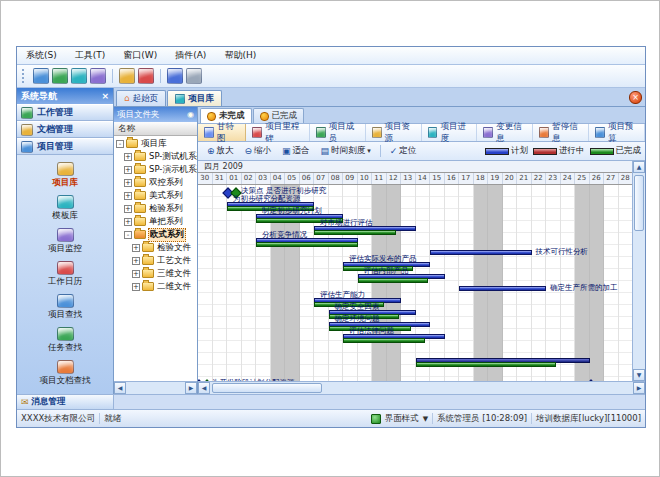 This screenshot has width=660, height=477. Describe the element at coordinates (639, 375) in the screenshot. I see `scroll-down-icon: ▼` at that location.